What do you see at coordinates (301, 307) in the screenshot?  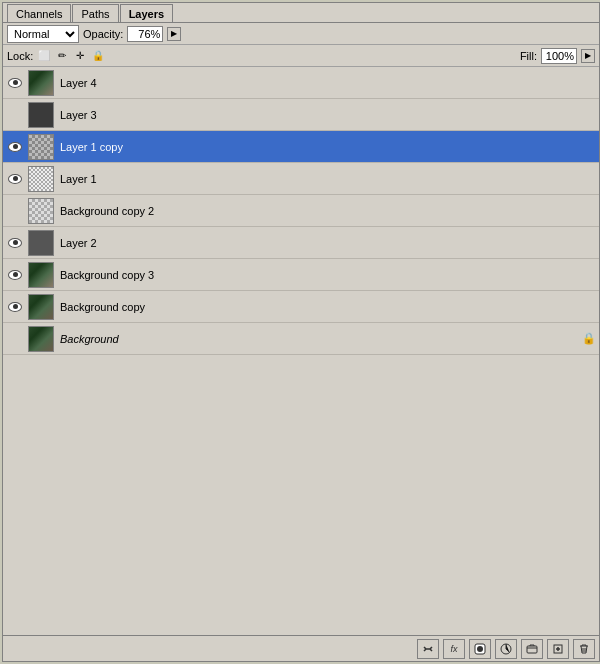 I see `layer-row: Background copy` at bounding box center [301, 307].